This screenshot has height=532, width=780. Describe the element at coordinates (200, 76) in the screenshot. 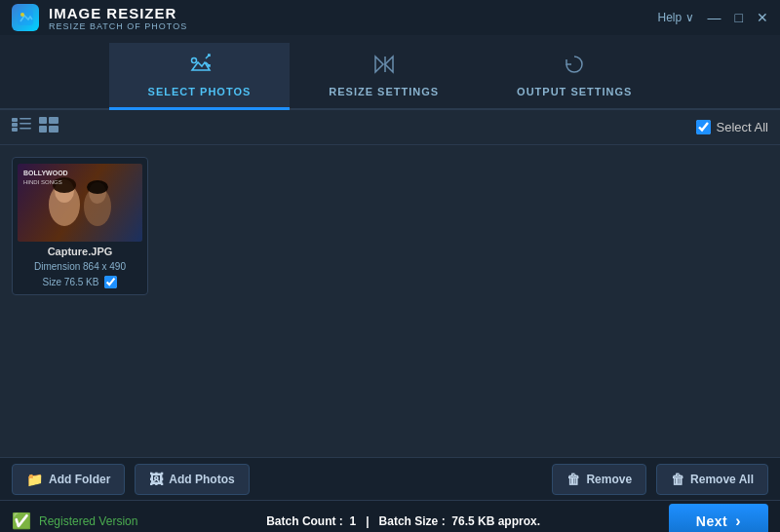

I see `tab-select-photos: SELECT PHOTOS` at that location.